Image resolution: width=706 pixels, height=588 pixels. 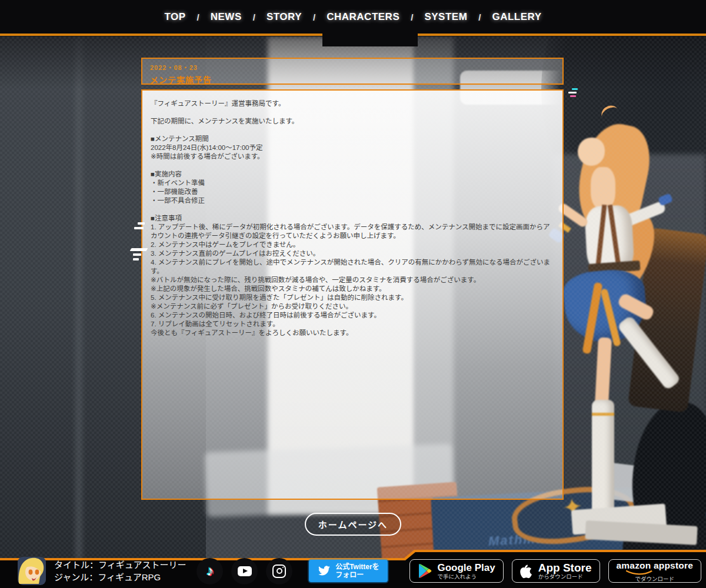 What do you see at coordinates (79, 298) in the screenshot?
I see `background-pillar-edge` at bounding box center [79, 298].